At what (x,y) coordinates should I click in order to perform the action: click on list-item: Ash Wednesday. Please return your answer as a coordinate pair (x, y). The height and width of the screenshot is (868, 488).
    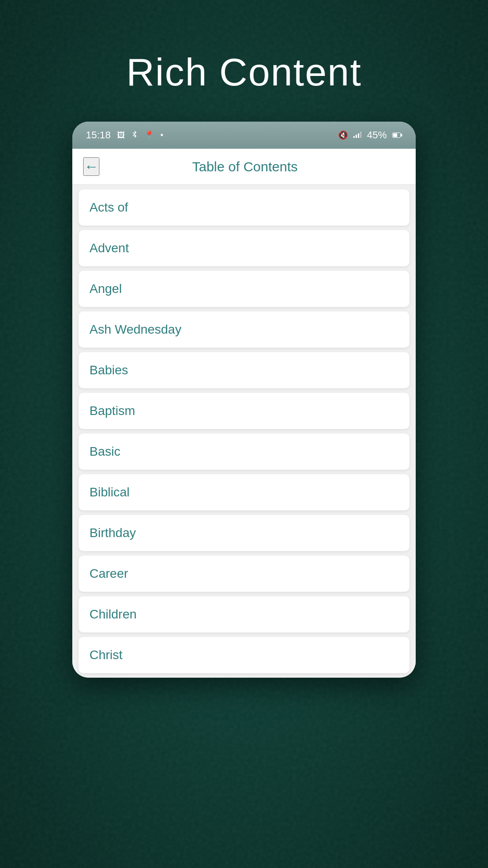
    Looking at the image, I should click on (244, 330).